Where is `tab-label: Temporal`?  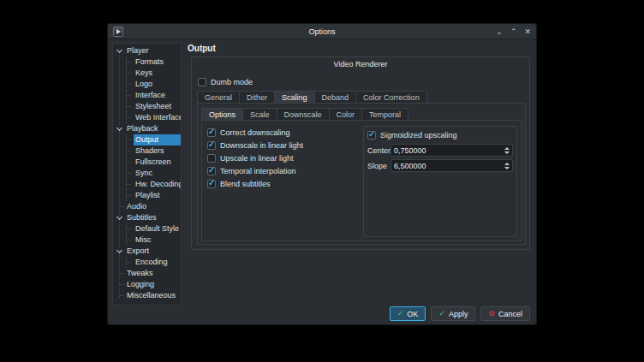
tab-label: Temporal is located at coordinates (385, 115).